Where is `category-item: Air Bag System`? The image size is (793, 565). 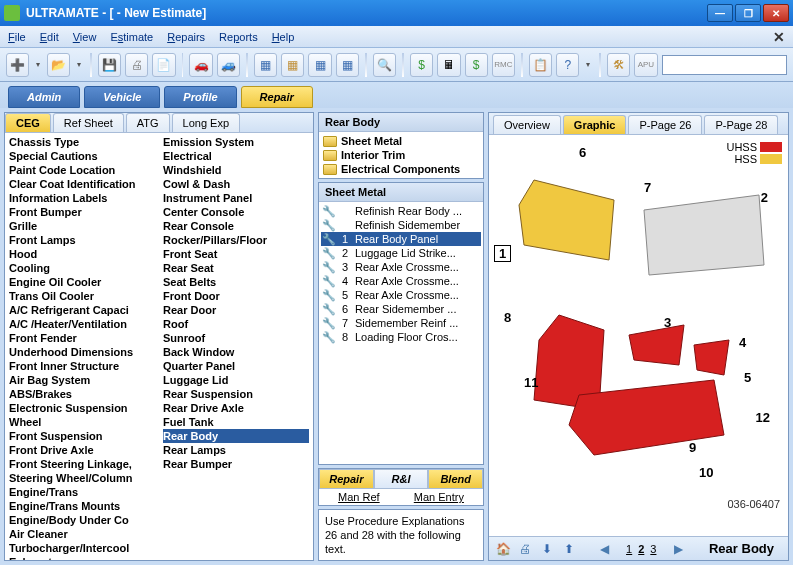 category-item: Air Bag System is located at coordinates (82, 380).